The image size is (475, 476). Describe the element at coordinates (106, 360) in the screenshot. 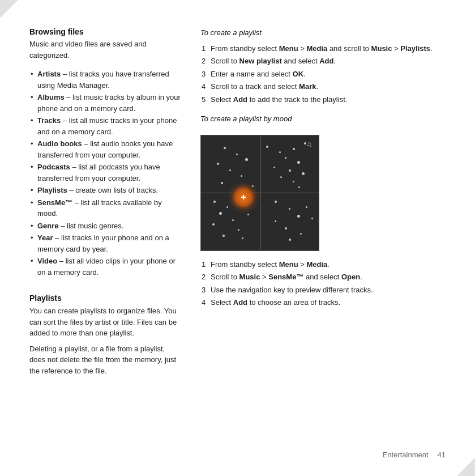

I see `playlists-para2: Deleting a playlist, or a file from a pl…` at that location.